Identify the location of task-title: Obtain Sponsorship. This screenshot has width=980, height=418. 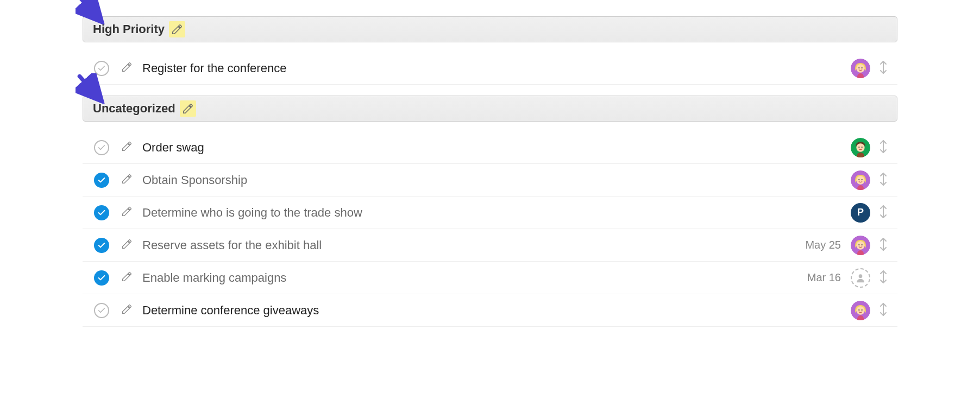
(492, 180).